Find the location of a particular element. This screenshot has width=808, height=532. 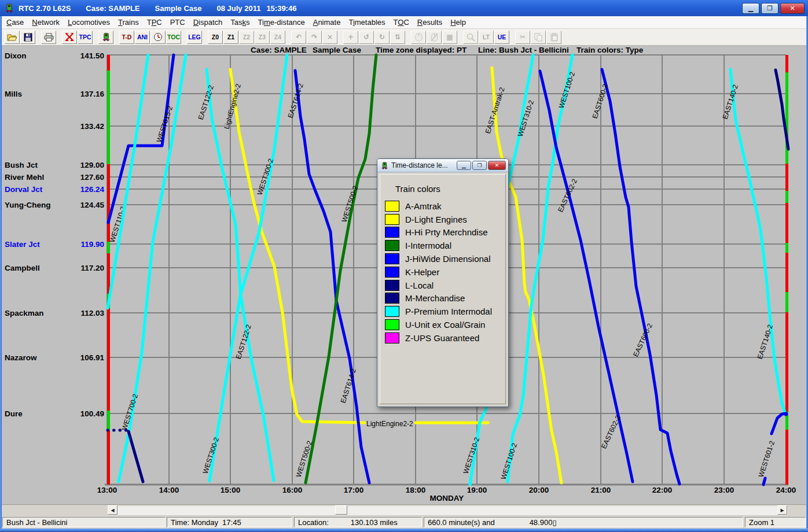

toc-button: TOC is located at coordinates (174, 37).